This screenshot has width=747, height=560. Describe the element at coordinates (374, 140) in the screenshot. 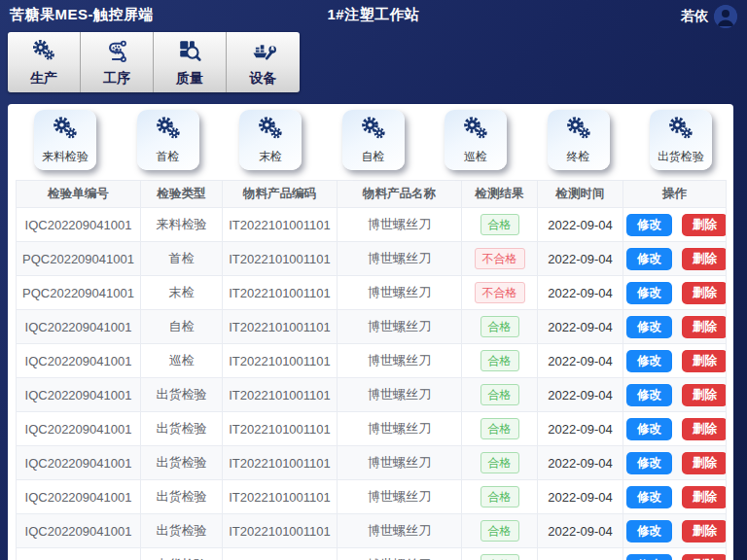

I see `card-self-inspection: 自检` at that location.